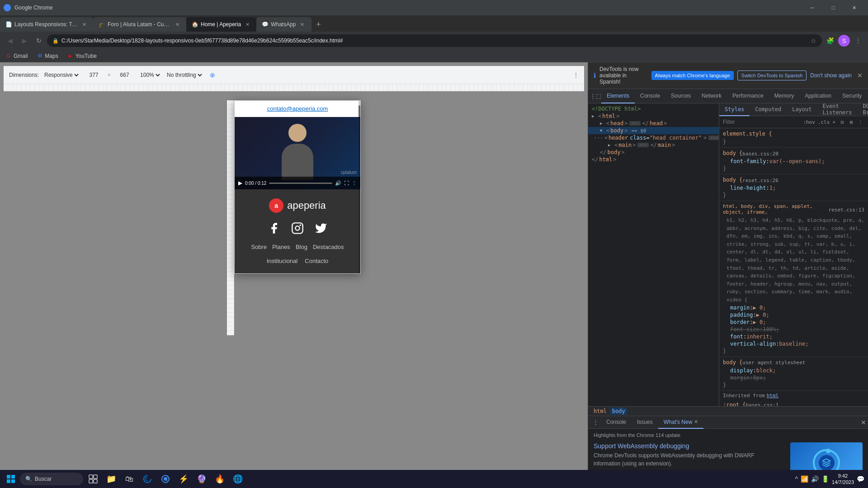 This screenshot has height=488, width=868. I want to click on nav-planes: Planes, so click(281, 247).